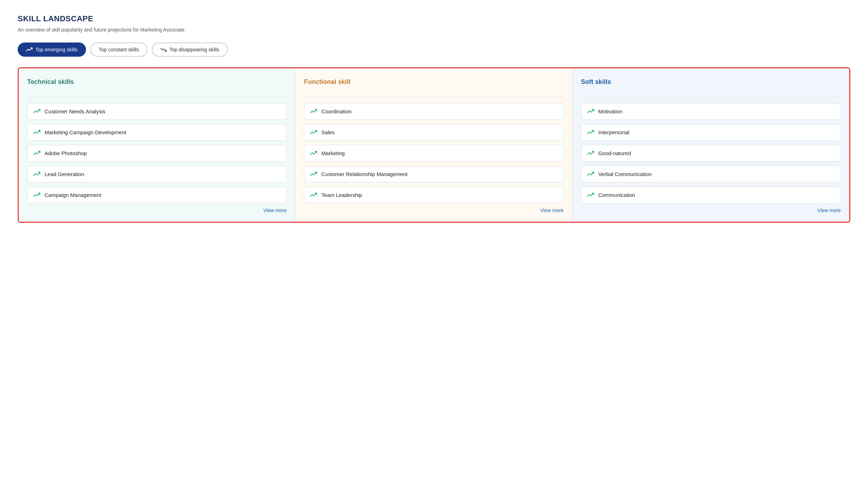 This screenshot has height=487, width=868. I want to click on list-item: Marketing, so click(434, 153).